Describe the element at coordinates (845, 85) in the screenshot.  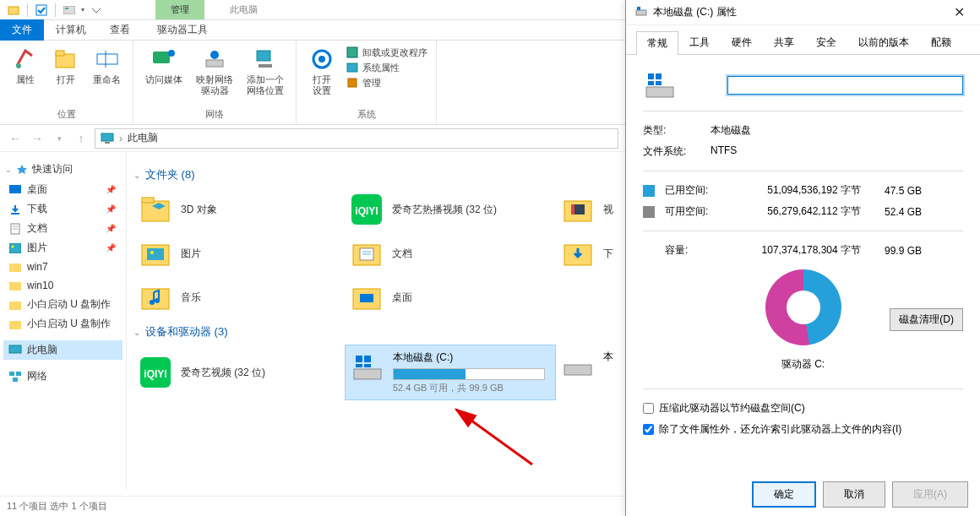
I see `volume-label-input` at that location.